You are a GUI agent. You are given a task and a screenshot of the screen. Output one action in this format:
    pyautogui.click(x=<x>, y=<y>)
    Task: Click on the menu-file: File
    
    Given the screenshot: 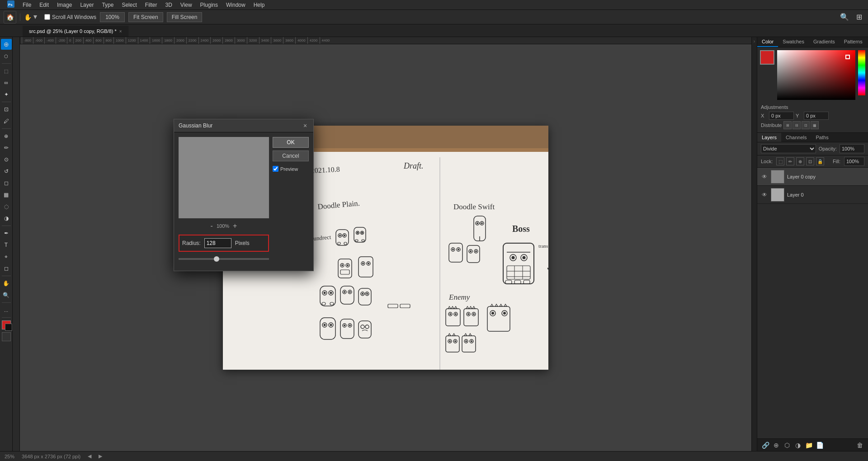 What is the action you would take?
    pyautogui.click(x=27, y=5)
    